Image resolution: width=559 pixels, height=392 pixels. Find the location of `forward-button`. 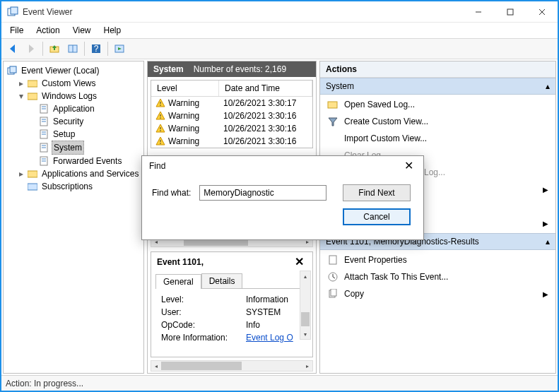

forward-button is located at coordinates (31, 49).